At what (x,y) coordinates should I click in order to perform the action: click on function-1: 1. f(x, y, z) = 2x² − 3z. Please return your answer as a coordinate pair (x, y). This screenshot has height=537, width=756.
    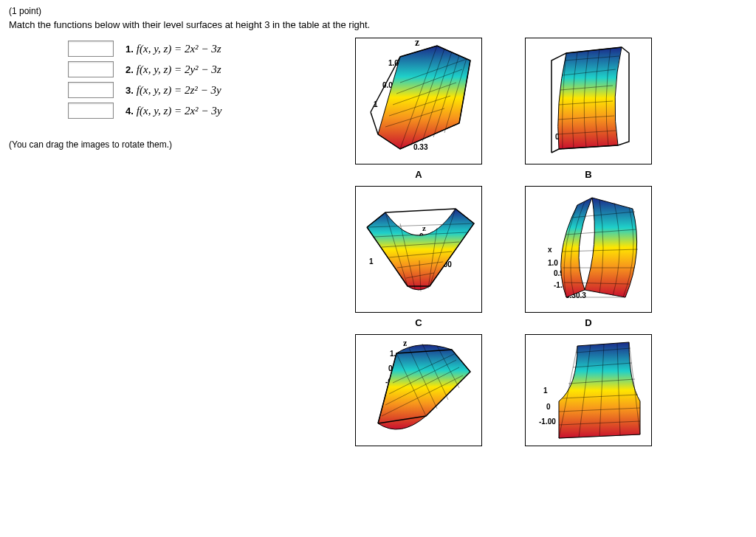
    Looking at the image, I should click on (173, 49).